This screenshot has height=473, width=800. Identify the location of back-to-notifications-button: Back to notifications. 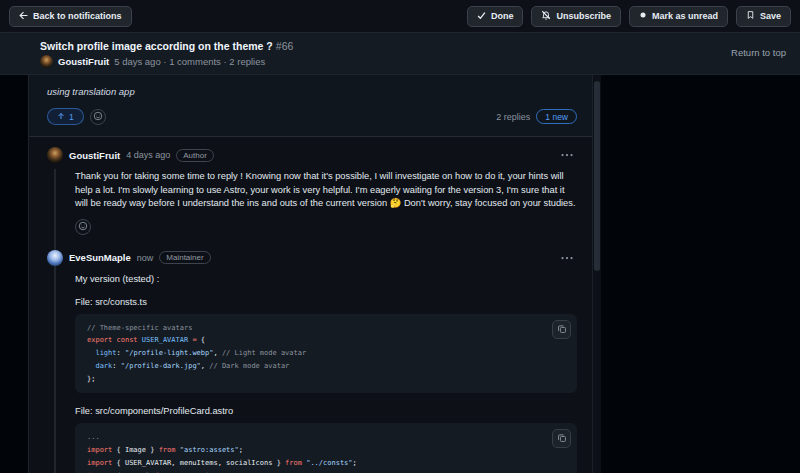
(70, 16).